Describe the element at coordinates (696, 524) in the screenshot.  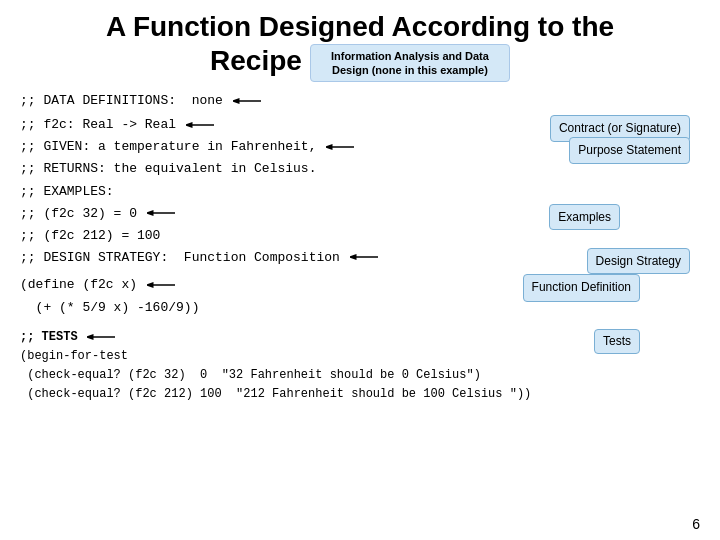
I see `page-number: 6` at that location.